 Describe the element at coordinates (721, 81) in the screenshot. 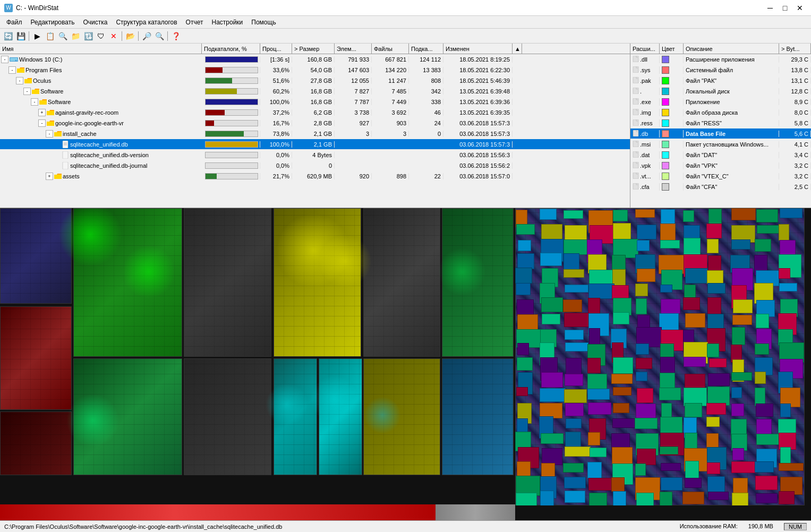

I see `legend-row: .pakФайл "РАК"13,1 C` at that location.